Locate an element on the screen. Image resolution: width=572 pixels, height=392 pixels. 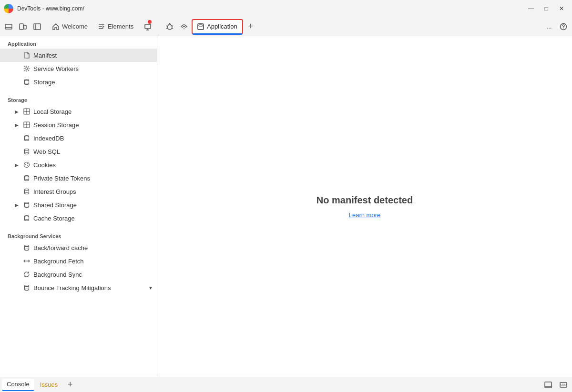
title-bar-text: DevTools - www.bing.com/ is located at coordinates (269, 9).